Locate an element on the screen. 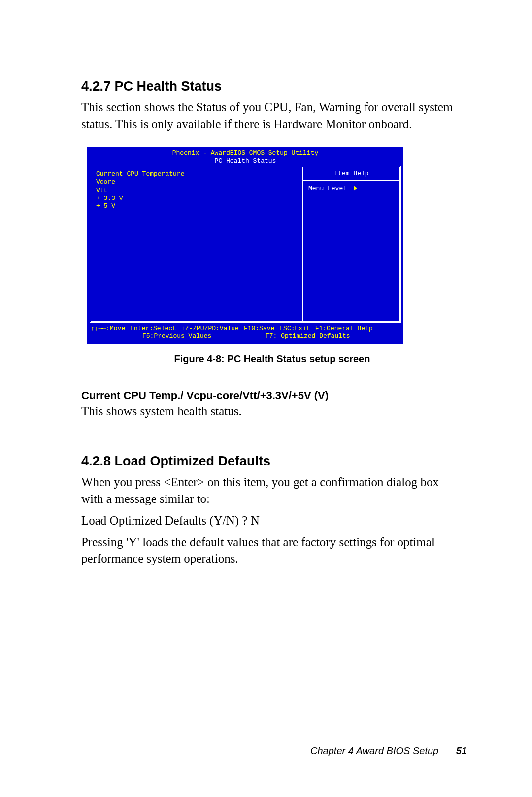 The image size is (532, 797). section-para-427: This section shows the Status of you CPU… is located at coordinates (272, 116).